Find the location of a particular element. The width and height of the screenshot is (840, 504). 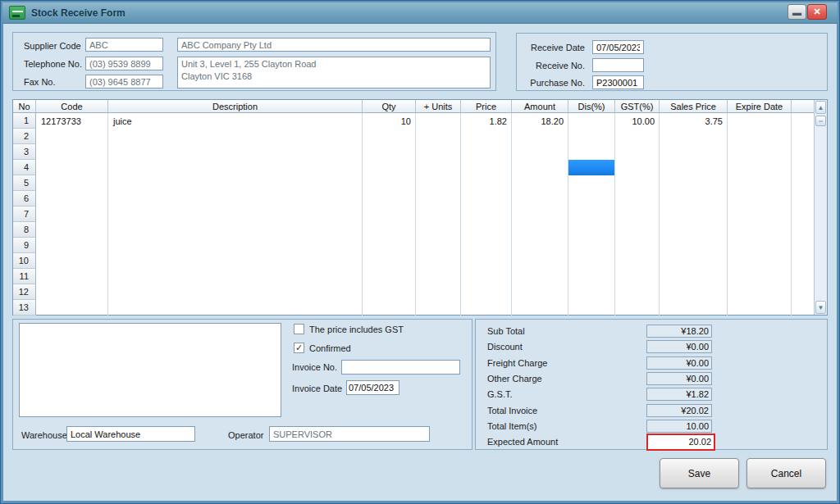

operator-field is located at coordinates (349, 434).